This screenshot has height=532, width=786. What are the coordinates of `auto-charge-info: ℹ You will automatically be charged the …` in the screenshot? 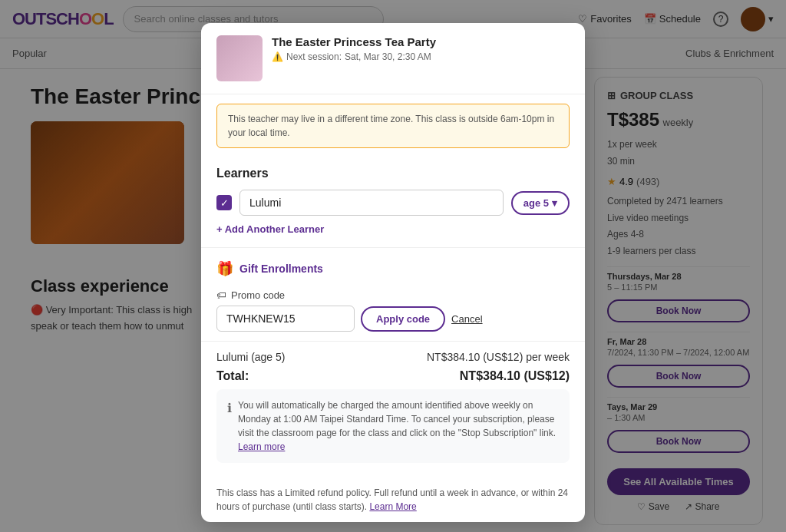 It's located at (393, 426).